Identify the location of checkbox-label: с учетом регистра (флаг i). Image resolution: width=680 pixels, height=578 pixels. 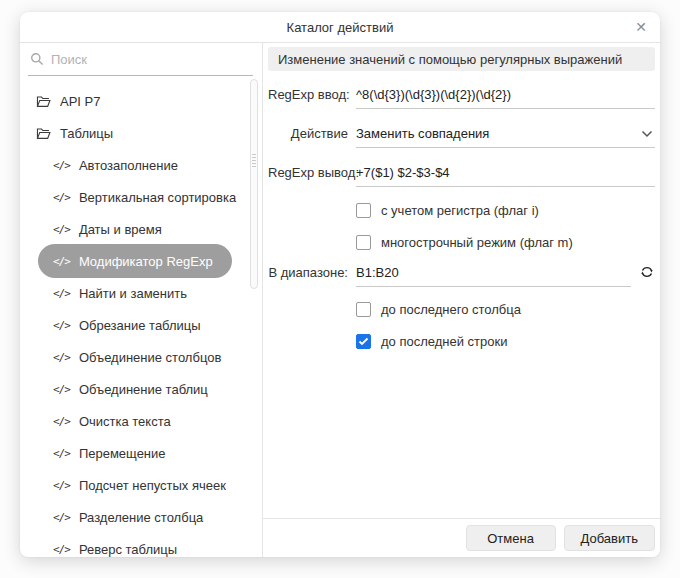
(460, 210).